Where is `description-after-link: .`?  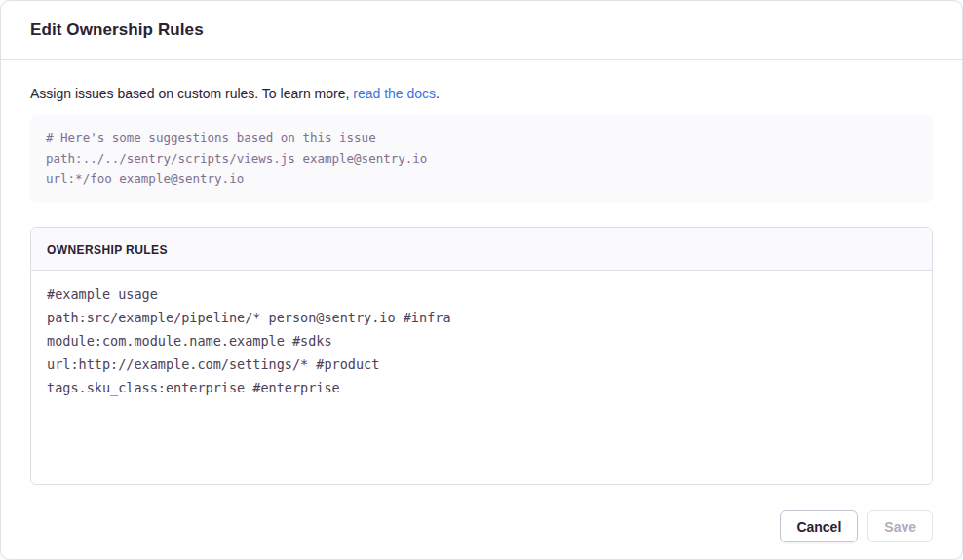
description-after-link: . is located at coordinates (438, 93).